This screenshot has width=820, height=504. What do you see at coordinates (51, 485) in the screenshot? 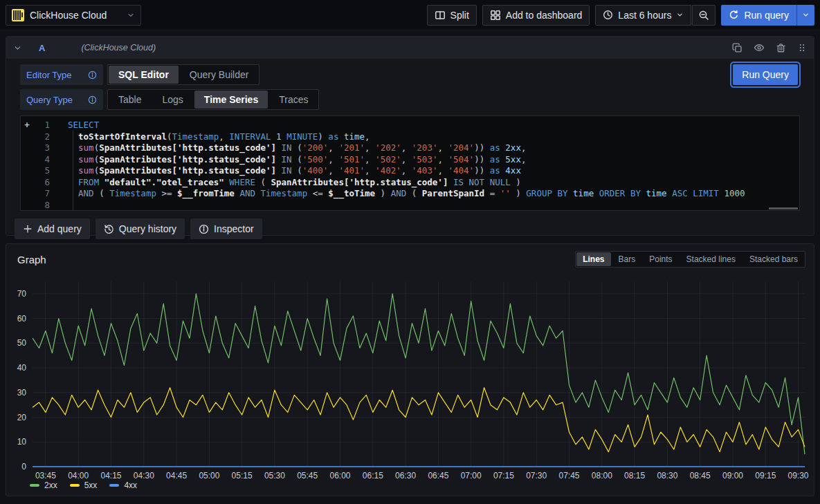
I see `legend-label-2xx: 2xx` at bounding box center [51, 485].